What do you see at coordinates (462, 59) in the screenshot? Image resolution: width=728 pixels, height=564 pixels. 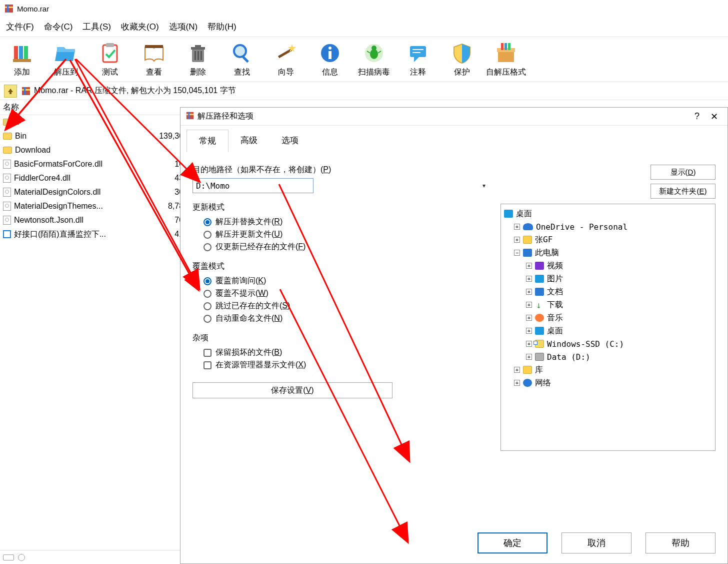 I see `toolbar-protect: 保护` at bounding box center [462, 59].